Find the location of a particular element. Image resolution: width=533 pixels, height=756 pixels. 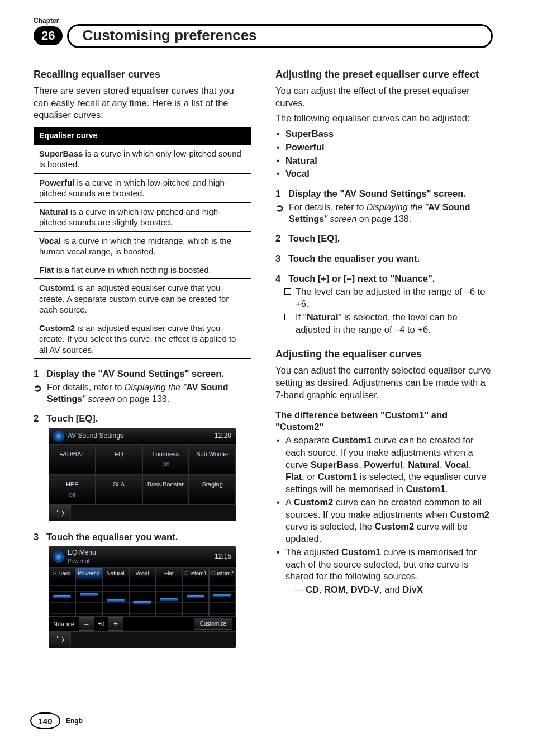

nuance-minus-button: – is located at coordinates (87, 624).